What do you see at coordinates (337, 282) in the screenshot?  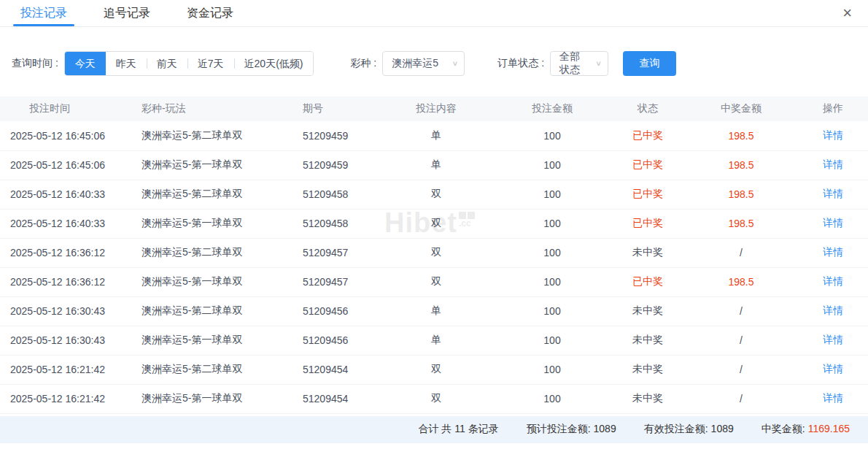 I see `cell-issue: 51209457` at bounding box center [337, 282].